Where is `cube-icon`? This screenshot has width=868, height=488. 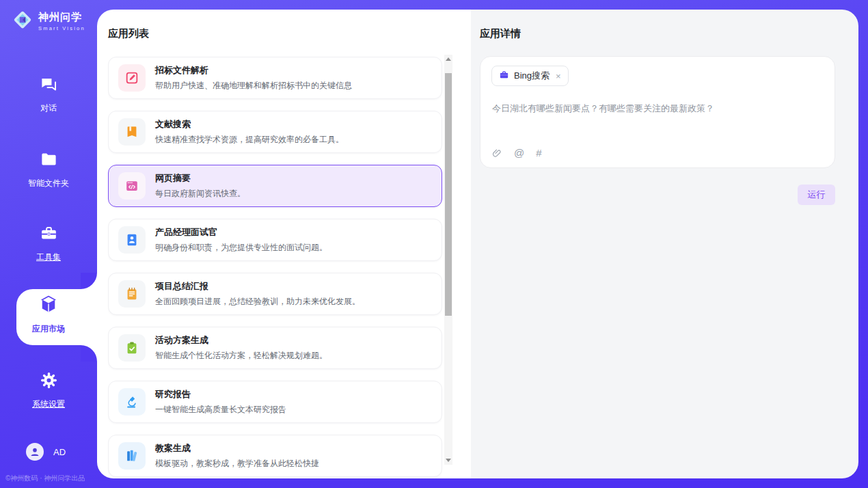 cube-icon is located at coordinates (49, 306).